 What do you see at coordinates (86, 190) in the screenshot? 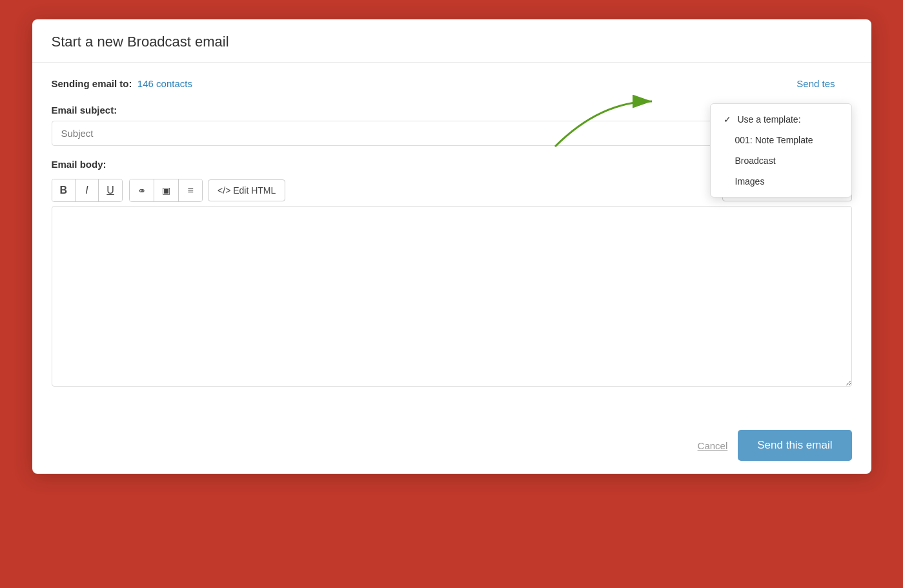
I see `italic-icon: I` at bounding box center [86, 190].